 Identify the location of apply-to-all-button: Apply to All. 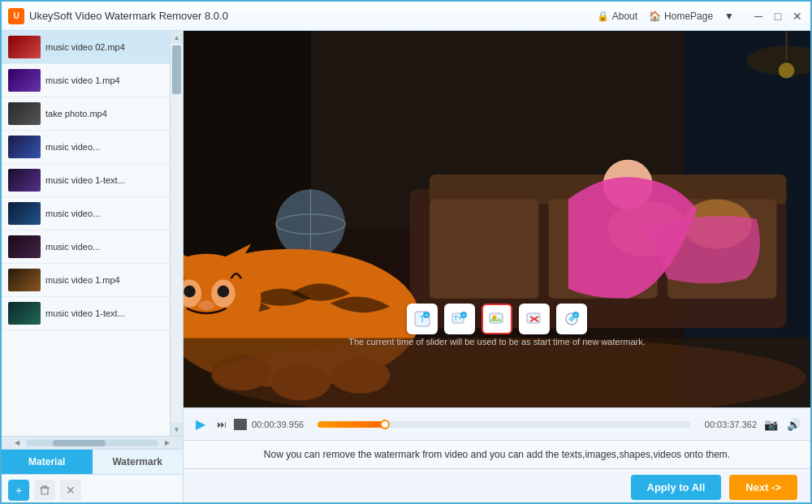
(676, 487).